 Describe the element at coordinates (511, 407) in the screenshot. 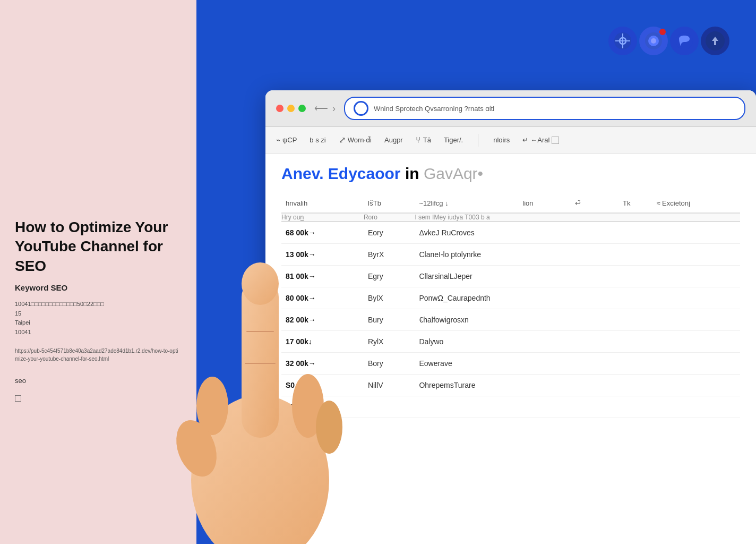

I see `table-row: 8F 00k→` at that location.